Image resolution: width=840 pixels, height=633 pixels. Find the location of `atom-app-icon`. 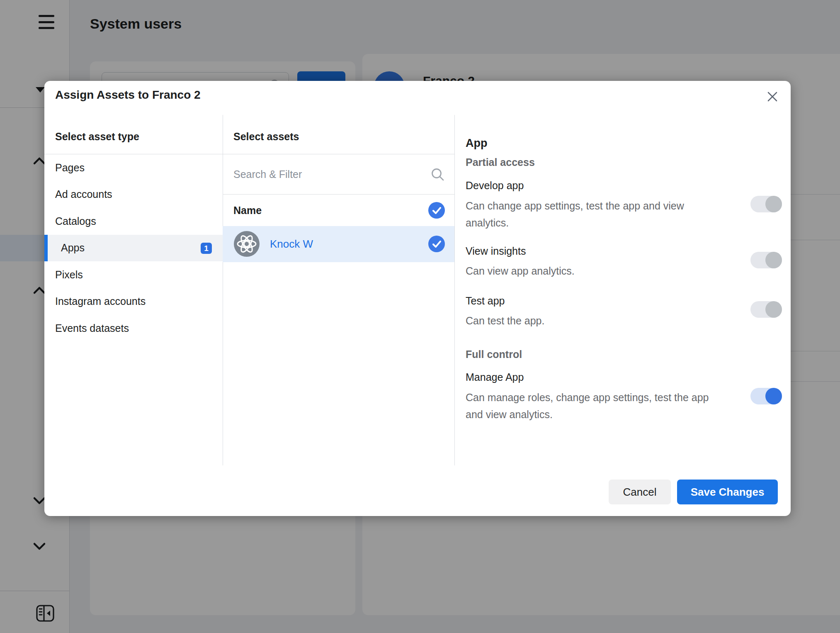

atom-app-icon is located at coordinates (247, 244).